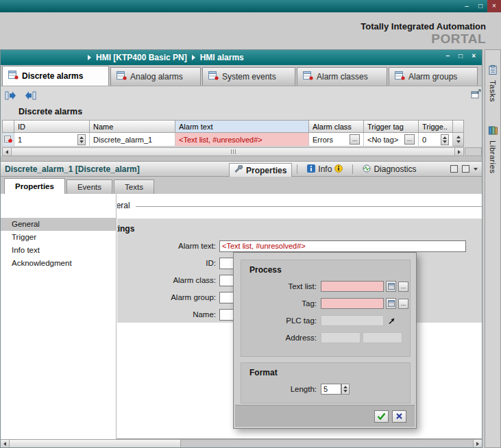  Describe the element at coordinates (326, 308) in the screenshot. I see `process-group: Process Text list: ... Tag: ... PLC ta` at that location.